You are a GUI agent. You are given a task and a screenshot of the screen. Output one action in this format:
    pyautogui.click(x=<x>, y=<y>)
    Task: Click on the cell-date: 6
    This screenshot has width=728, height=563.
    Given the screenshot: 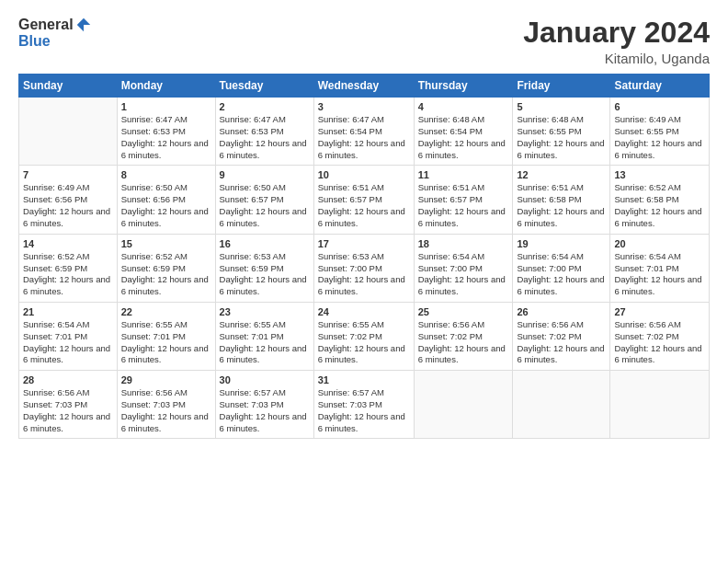 What is the action you would take?
    pyautogui.click(x=660, y=107)
    